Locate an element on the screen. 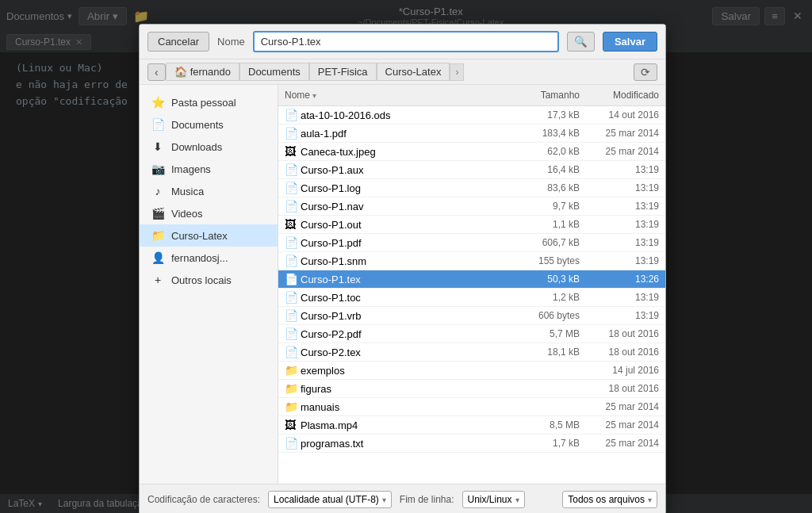 The width and height of the screenshot is (812, 513). file-size: 183,4 kB is located at coordinates (554, 133).